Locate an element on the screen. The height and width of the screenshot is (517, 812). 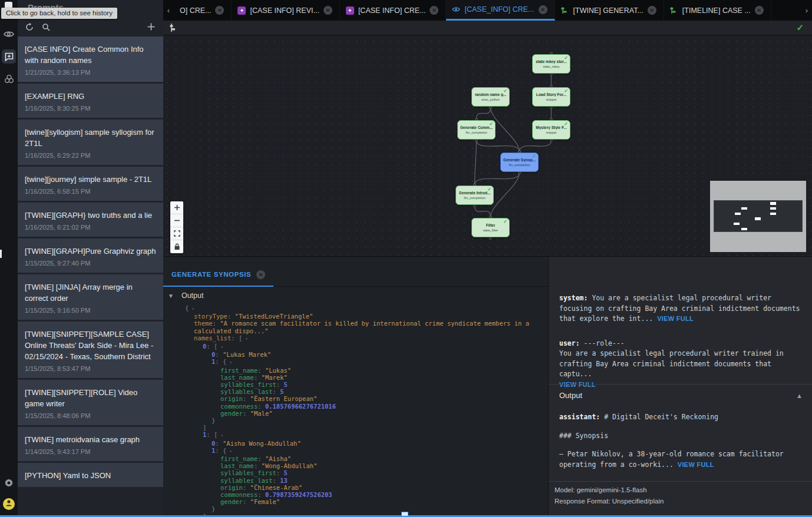
result-tab-close-icon: ✕ is located at coordinates (260, 274).